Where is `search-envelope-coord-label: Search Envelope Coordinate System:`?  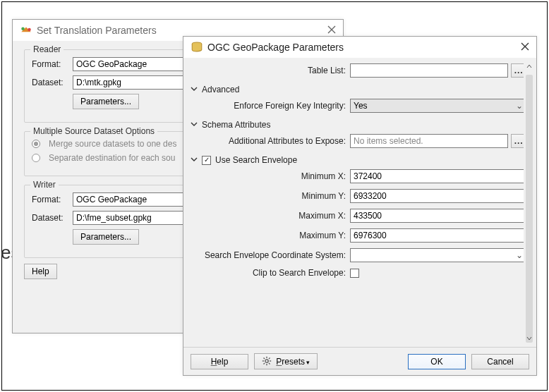 search-envelope-coord-label: Search Envelope Coordinate System: is located at coordinates (270, 255).